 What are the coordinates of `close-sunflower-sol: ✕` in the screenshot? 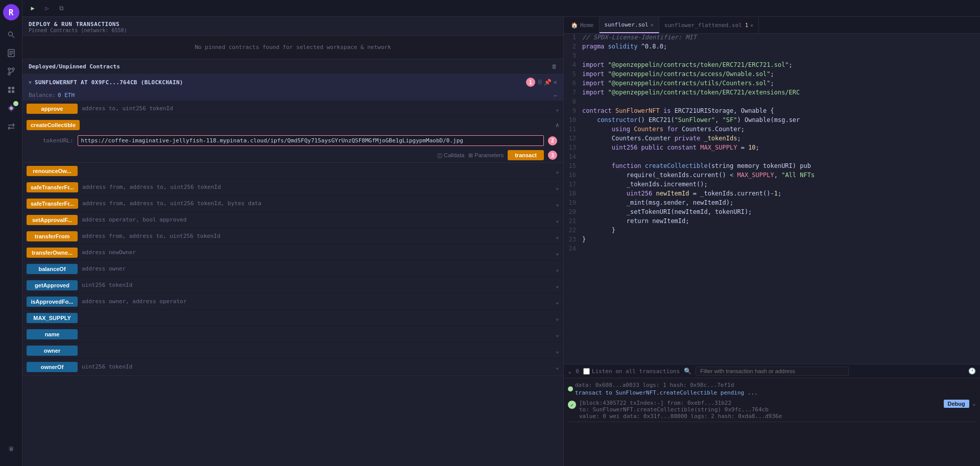 It's located at (652, 24).